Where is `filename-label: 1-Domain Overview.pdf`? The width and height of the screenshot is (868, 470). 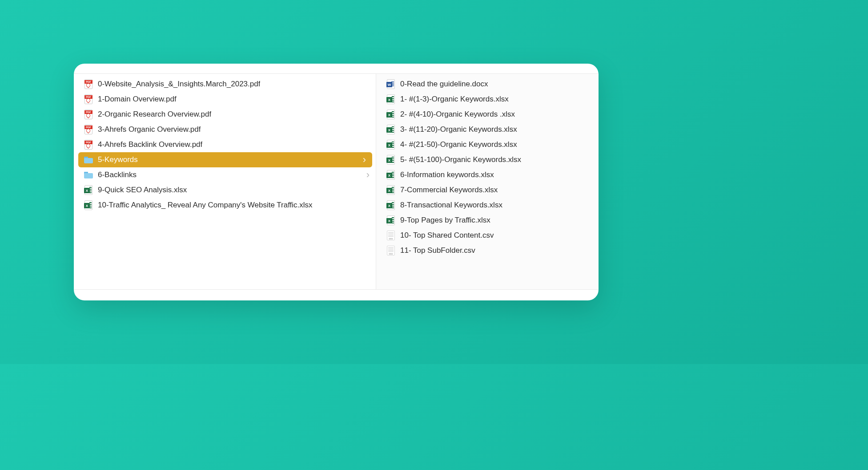
filename-label: 1-Domain Overview.pdf is located at coordinates (137, 99).